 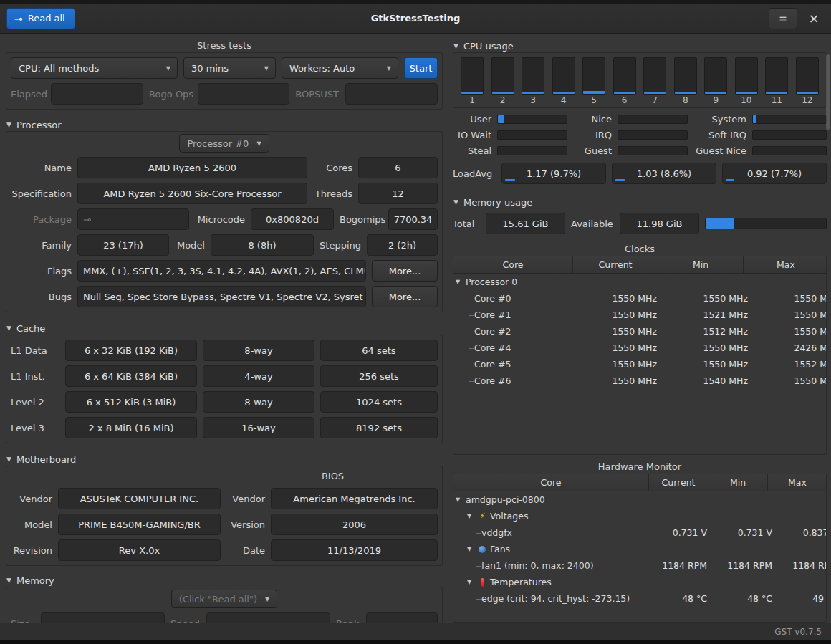 I want to click on stress-method-combo: CPU: All methods ▼, so click(x=95, y=68).